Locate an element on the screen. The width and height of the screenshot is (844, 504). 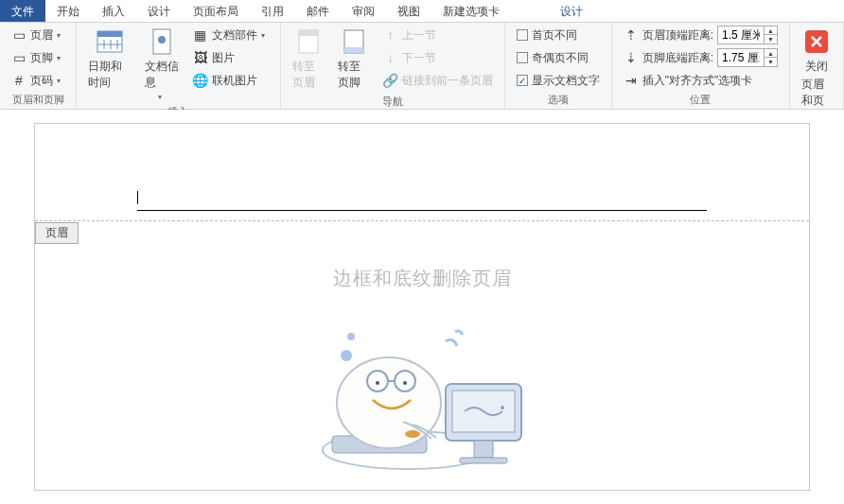
checkbox-checked-icon: ✓ is located at coordinates (522, 80).